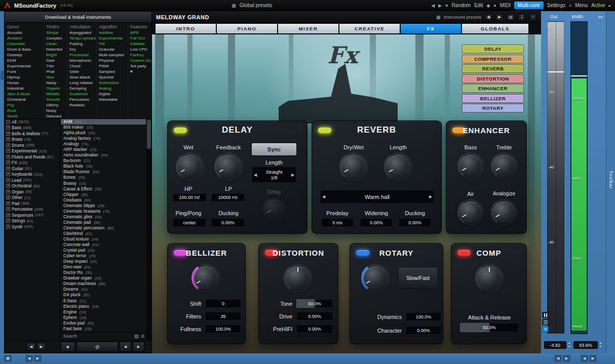 This screenshot has height=364, width=615. Describe the element at coordinates (57, 116) in the screenshot. I see `tag-detuned: Detuned` at that location.